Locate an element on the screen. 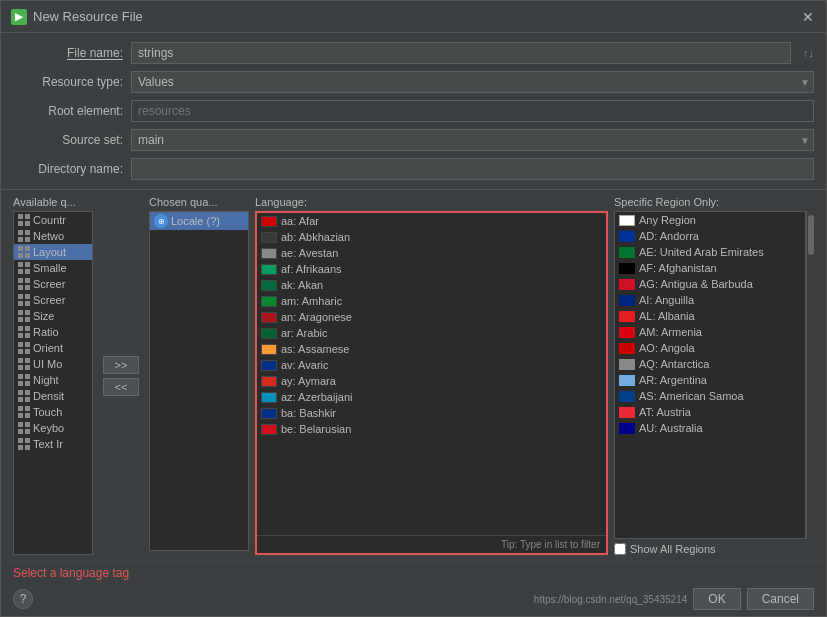  close-button: ✕ is located at coordinates (808, 17).